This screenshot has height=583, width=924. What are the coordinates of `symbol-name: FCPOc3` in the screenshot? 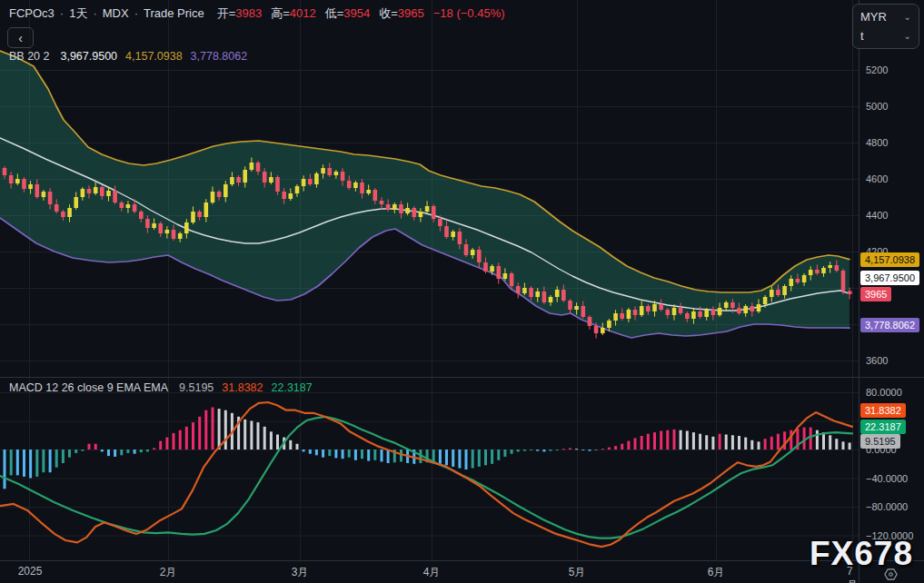 It's located at (32, 13).